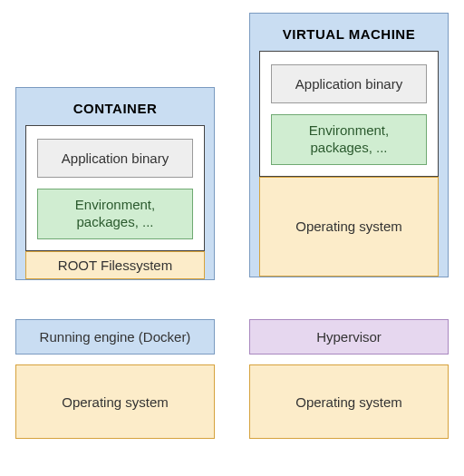 This screenshot has height=476, width=464. Describe the element at coordinates (349, 83) in the screenshot. I see `vm-app-binary: Application binary` at that location.